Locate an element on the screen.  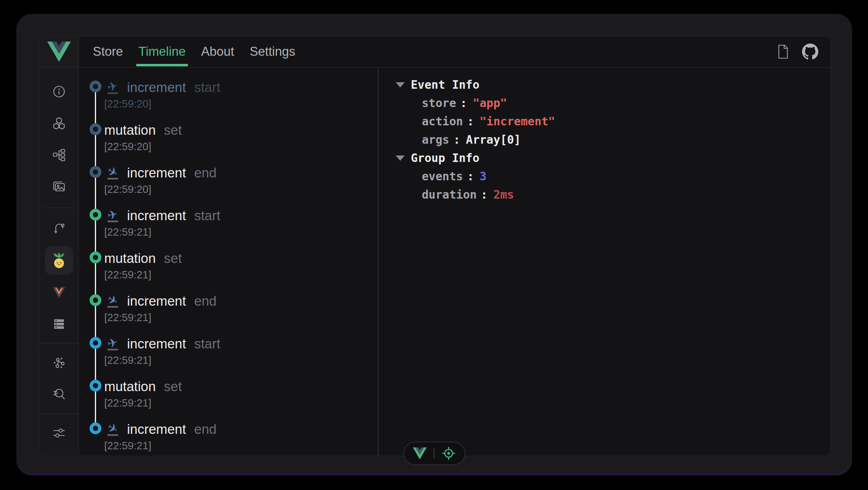
sidebar-item-pinia is located at coordinates (59, 260).